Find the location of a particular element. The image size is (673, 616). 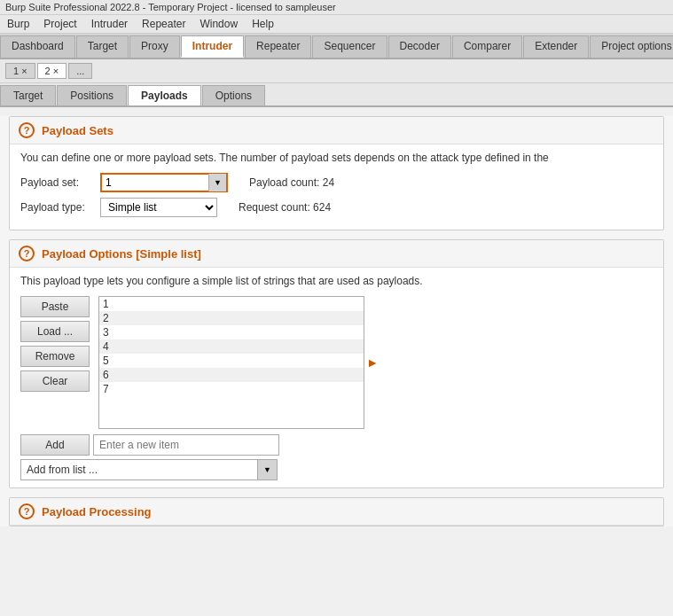

menu-repeater: Repeater is located at coordinates (163, 24).